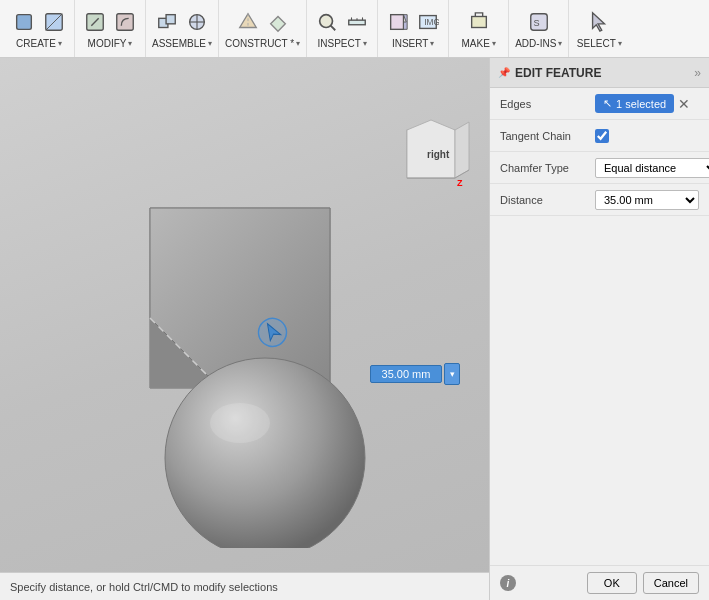  Describe the element at coordinates (262, 44) in the screenshot. I see `construct-label: CONSTRUCT * ▾` at that location.